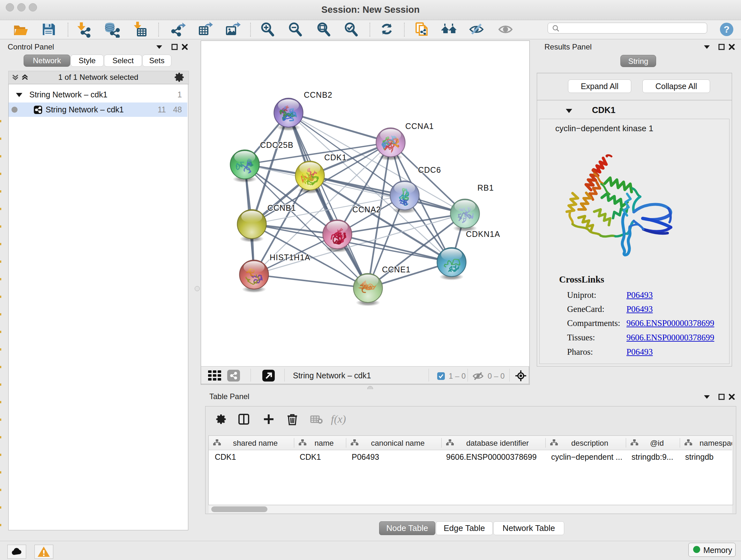 Image resolution: width=741 pixels, height=560 pixels. I want to click on svg-text: CCNE1, so click(396, 269).